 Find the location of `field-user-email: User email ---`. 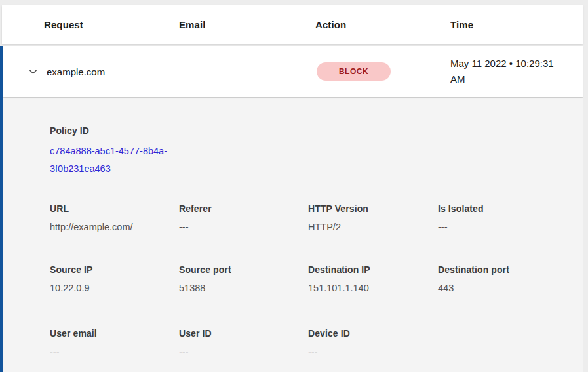

field-user-email: User email --- is located at coordinates (114, 342).